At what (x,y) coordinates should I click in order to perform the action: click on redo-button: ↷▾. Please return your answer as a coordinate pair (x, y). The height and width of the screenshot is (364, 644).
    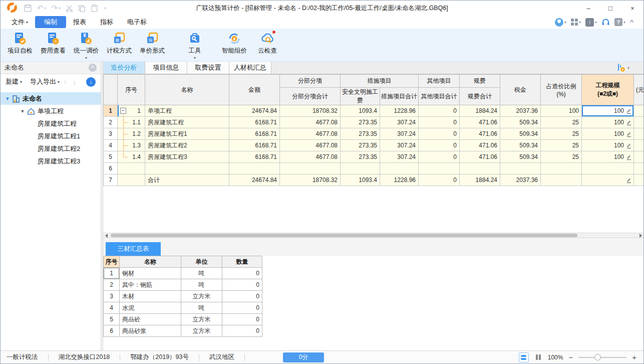
    Looking at the image, I should click on (56, 8).